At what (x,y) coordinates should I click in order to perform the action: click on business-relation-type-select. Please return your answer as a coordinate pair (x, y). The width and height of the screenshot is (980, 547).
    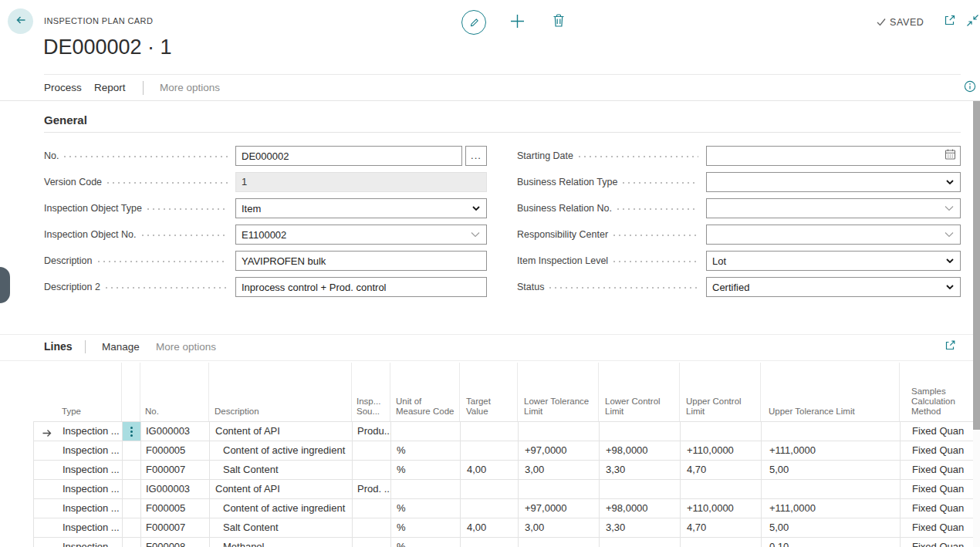
    Looking at the image, I should click on (833, 182).